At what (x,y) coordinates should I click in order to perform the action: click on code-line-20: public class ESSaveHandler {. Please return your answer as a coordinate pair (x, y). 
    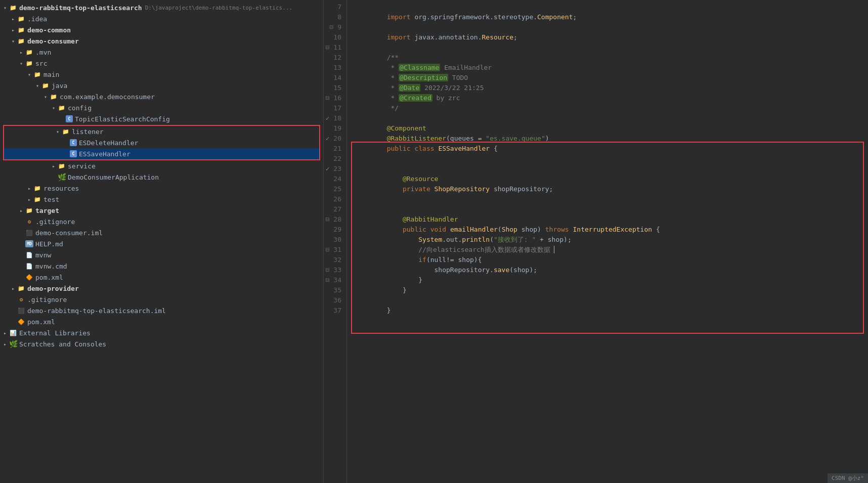
    Looking at the image, I should click on (612, 139).